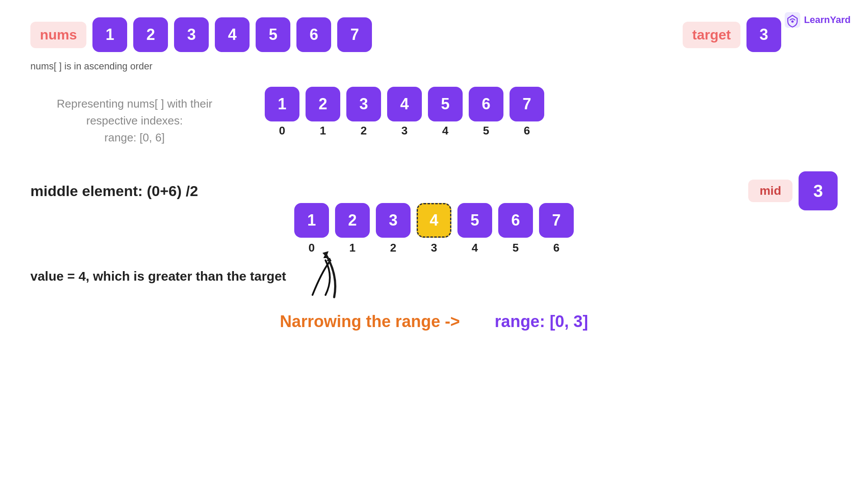 This screenshot has width=868, height=488. Describe the element at coordinates (434, 248) in the screenshot. I see `a2-idx-3: 3` at that location.